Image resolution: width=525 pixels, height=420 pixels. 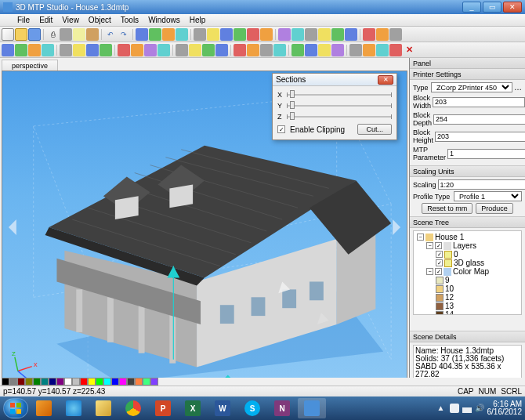 What do you see at coordinates (447, 208) in the screenshot?
I see `reset-button: Reset to mm` at bounding box center [447, 208].